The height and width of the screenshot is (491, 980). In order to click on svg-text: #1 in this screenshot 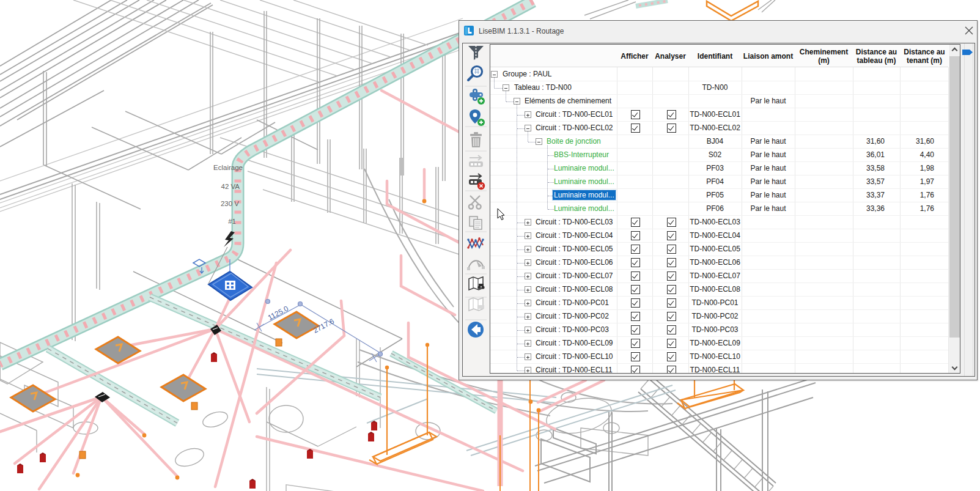, I will do `click(232, 221)`.